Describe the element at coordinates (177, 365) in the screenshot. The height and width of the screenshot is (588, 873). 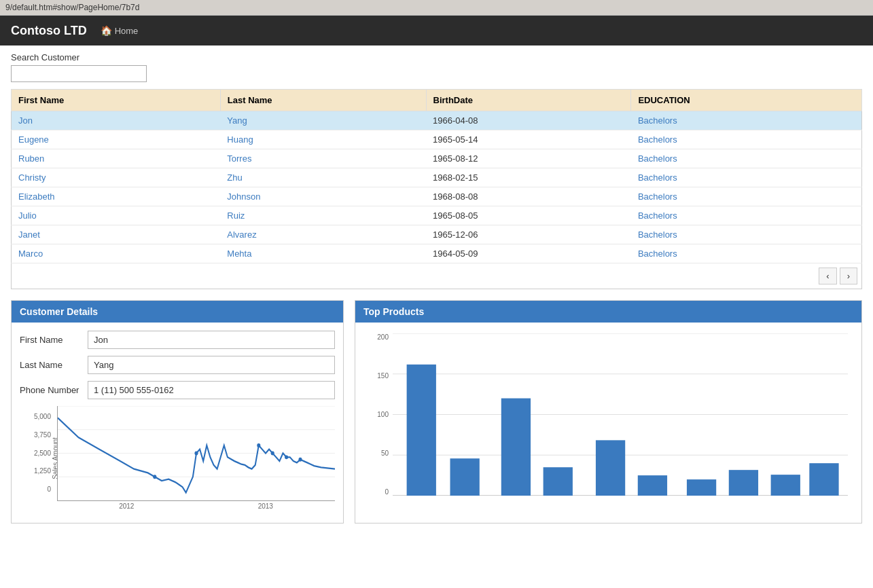
I see `lastname-row: Last Name` at that location.